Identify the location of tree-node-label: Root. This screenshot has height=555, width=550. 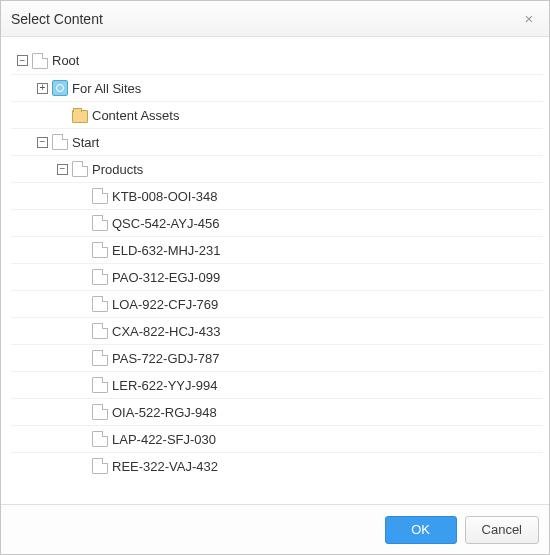
(66, 60).